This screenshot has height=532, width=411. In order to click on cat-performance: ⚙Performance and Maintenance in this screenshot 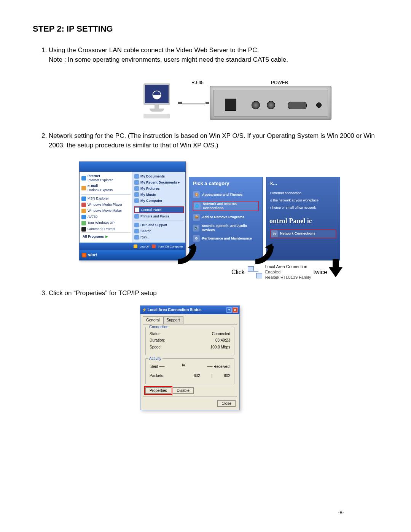, I will do `click(226, 238)`.